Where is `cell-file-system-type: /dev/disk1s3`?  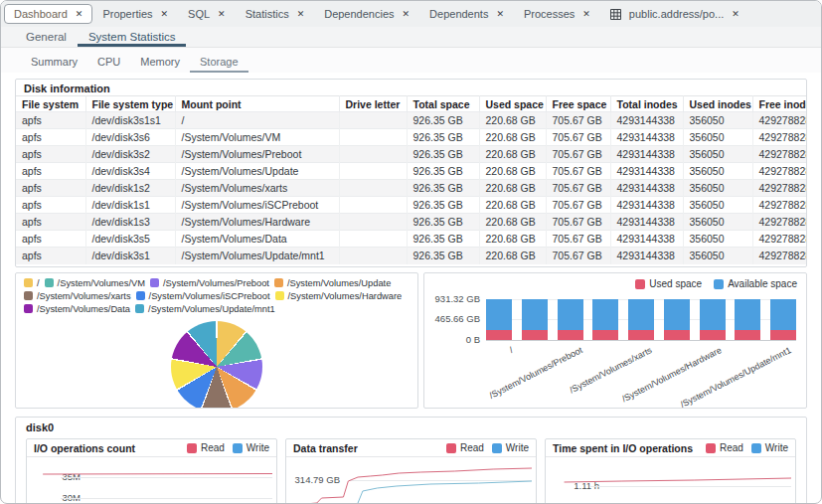 cell-file-system-type: /dev/disk1s3 is located at coordinates (130, 223).